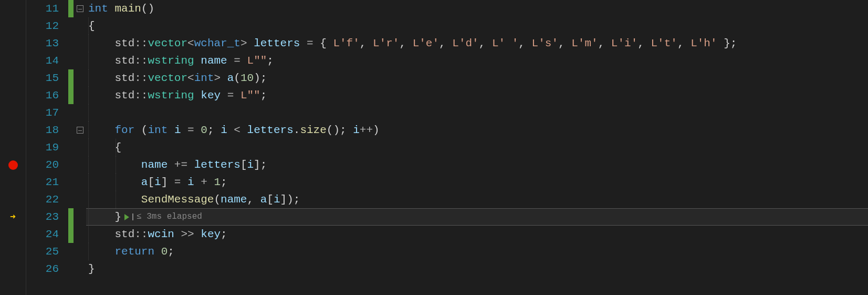  Describe the element at coordinates (47, 147) in the screenshot. I see `line-number-gutter: 11121314151617181920212223242526` at that location.